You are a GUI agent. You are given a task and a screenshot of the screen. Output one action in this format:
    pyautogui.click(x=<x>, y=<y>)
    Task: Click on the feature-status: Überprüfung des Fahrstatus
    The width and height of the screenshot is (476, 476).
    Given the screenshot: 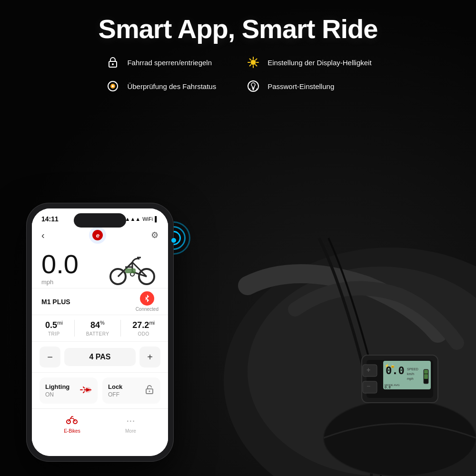 What is the action you would take?
    pyautogui.click(x=160, y=86)
    